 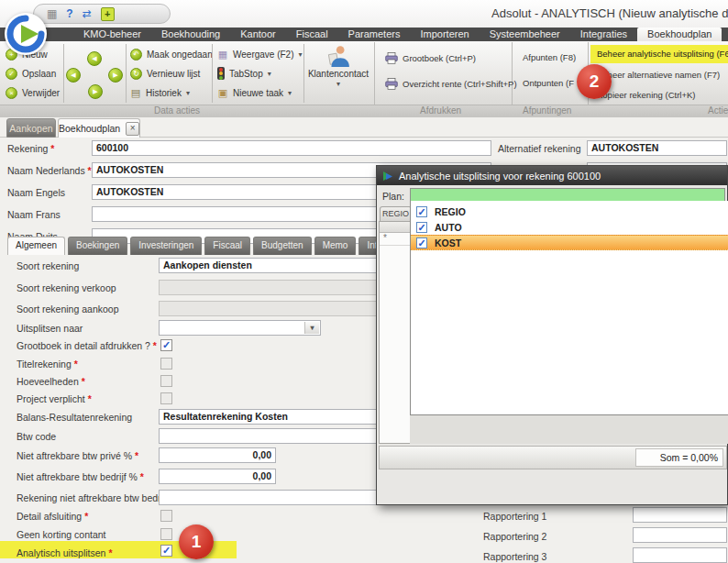 What do you see at coordinates (51, 14) in the screenshot?
I see `calculator-icon: ▦` at bounding box center [51, 14].